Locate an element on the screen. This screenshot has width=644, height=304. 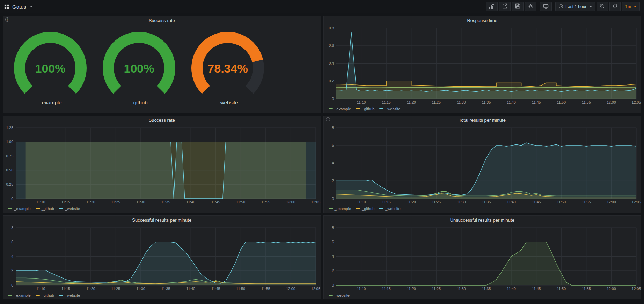
svg-text: 2 is located at coordinates (333, 181).